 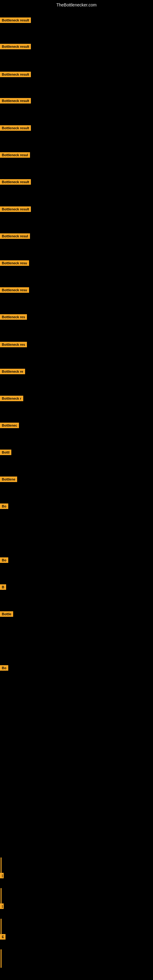 What do you see at coordinates (15, 20) in the screenshot?
I see `bottleneck-result-badge-1: Bottleneck result` at bounding box center [15, 20].